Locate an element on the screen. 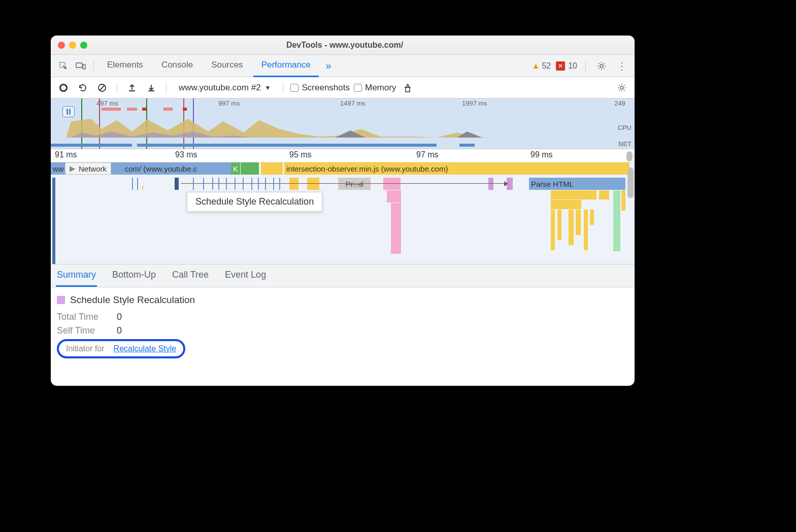  screenshots-label: Screenshots is located at coordinates (326, 88).